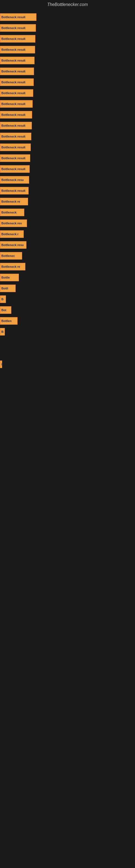 Image resolution: width=135 pixels, height=868 pixels. I want to click on bottleneck-bar: l, so click(1, 364).